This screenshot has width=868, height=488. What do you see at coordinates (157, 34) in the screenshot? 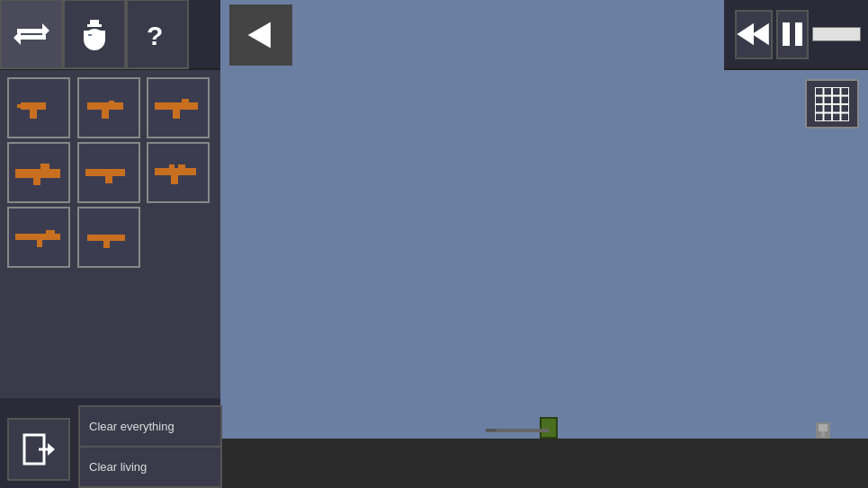
I see `help-button: ?` at bounding box center [157, 34].